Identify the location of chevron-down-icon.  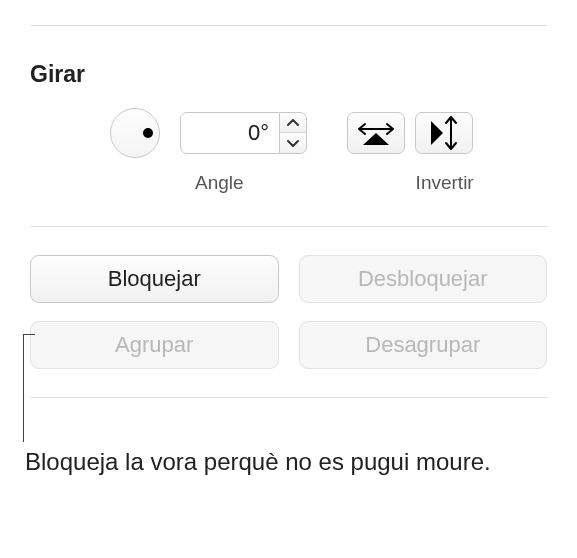
(293, 143).